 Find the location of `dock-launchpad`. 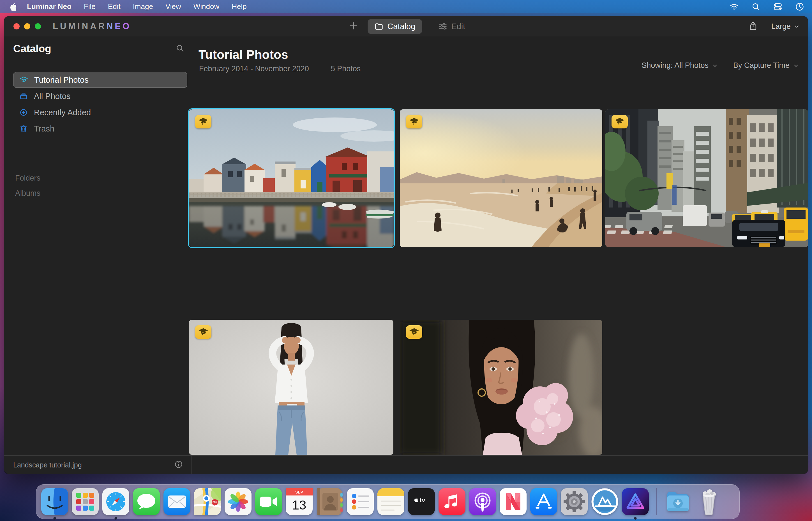

dock-launchpad is located at coordinates (85, 502).